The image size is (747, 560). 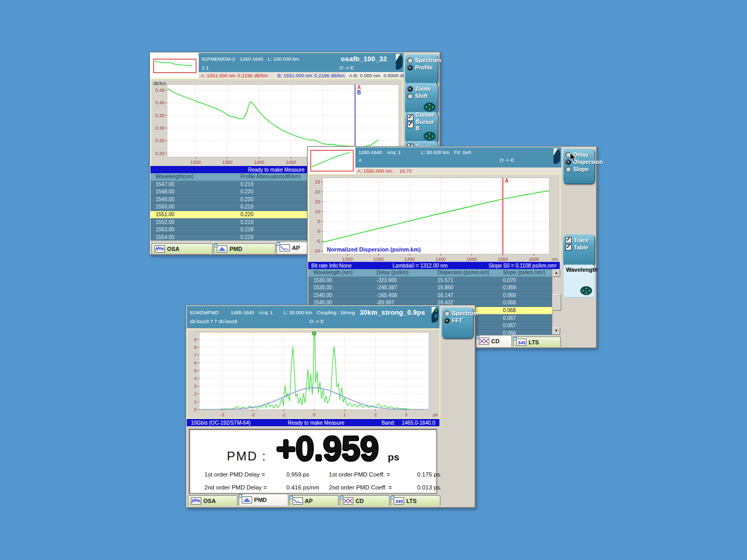 What do you see at coordinates (218, 76) in the screenshot?
I see `cursor-a-readout: A: 1551.000 nm` at bounding box center [218, 76].